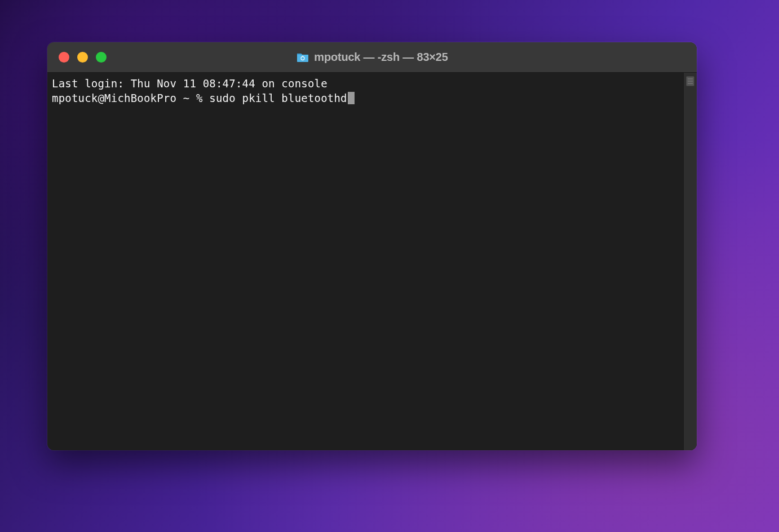 The width and height of the screenshot is (779, 532). Describe the element at coordinates (372, 57) in the screenshot. I see `window-titlebar: mpotuck — -zsh — 83×25` at that location.